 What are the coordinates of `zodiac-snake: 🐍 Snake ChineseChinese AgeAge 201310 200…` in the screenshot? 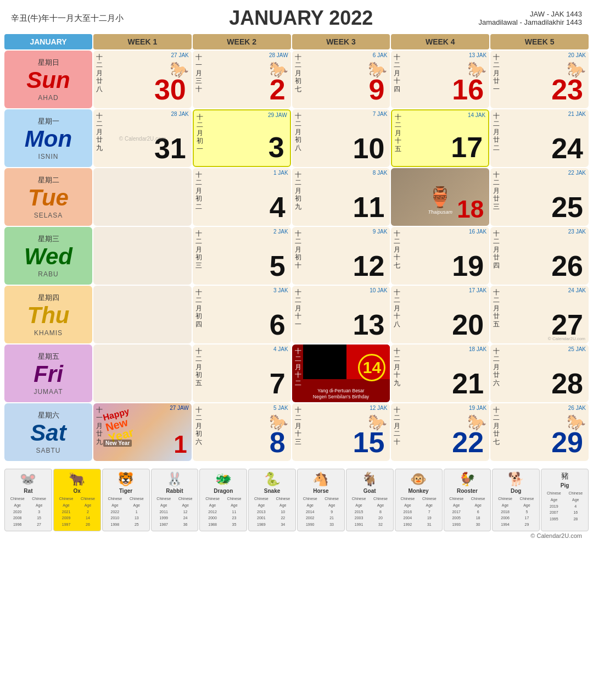 It's located at (272, 500).